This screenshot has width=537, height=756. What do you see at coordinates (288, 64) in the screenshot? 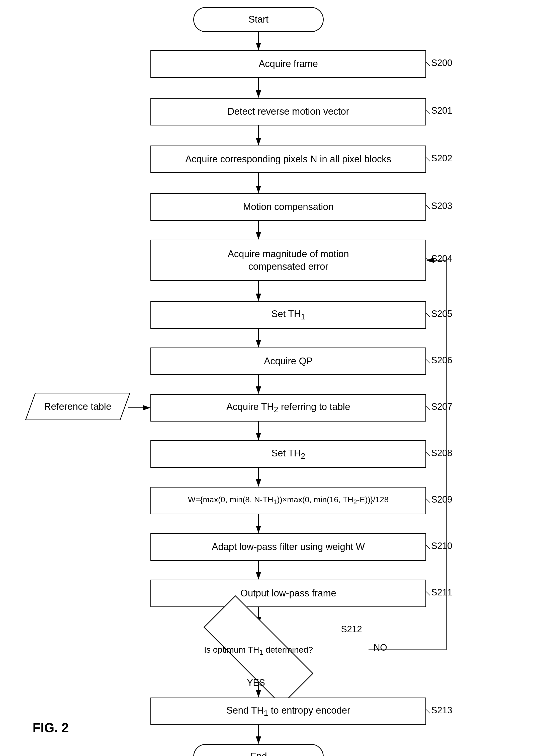
I see `s200-node: Acquire frame` at bounding box center [288, 64].